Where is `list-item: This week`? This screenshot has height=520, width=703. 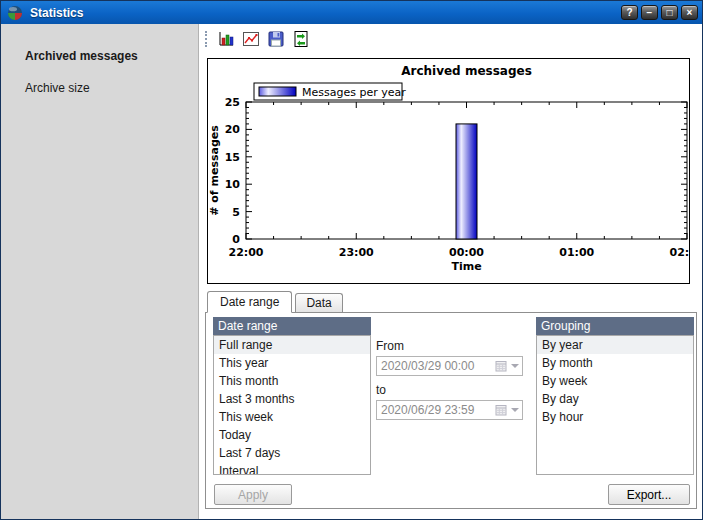
list-item: This week is located at coordinates (292, 417).